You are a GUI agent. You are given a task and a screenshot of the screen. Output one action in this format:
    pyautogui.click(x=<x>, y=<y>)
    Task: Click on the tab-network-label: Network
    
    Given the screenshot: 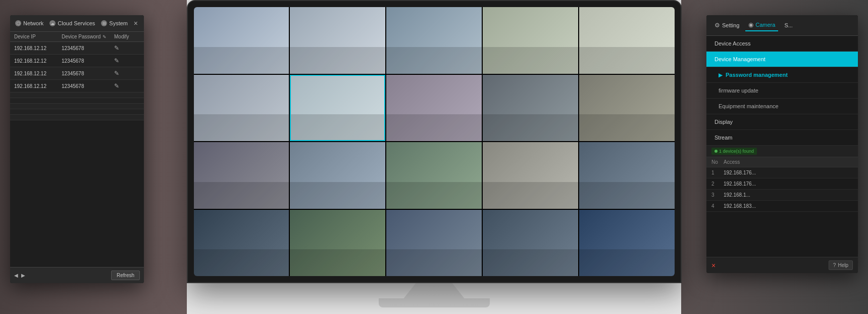 What is the action you would take?
    pyautogui.click(x=33, y=23)
    